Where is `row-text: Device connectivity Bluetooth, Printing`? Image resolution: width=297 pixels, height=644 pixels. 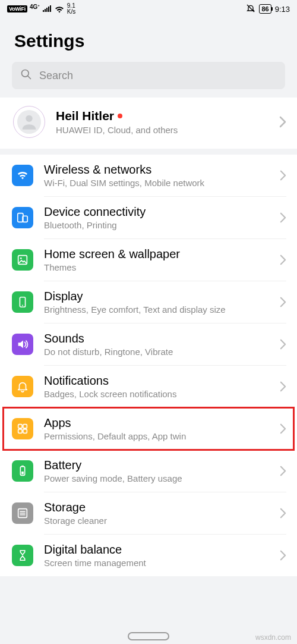 row-text: Device connectivity Bluetooth, Printing is located at coordinates (157, 218).